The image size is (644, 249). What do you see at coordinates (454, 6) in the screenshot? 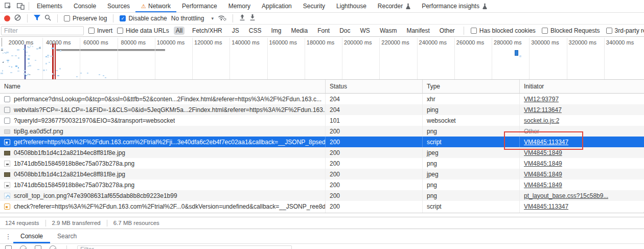
I see `tab-performance-insights: Performance insights` at bounding box center [454, 6].